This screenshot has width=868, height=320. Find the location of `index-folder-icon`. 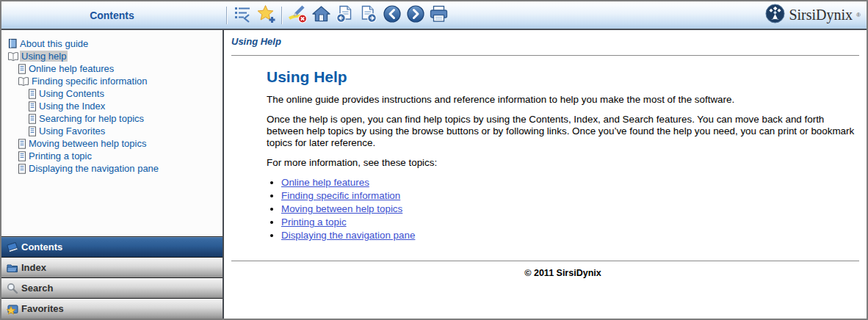

index-folder-icon is located at coordinates (12, 268).